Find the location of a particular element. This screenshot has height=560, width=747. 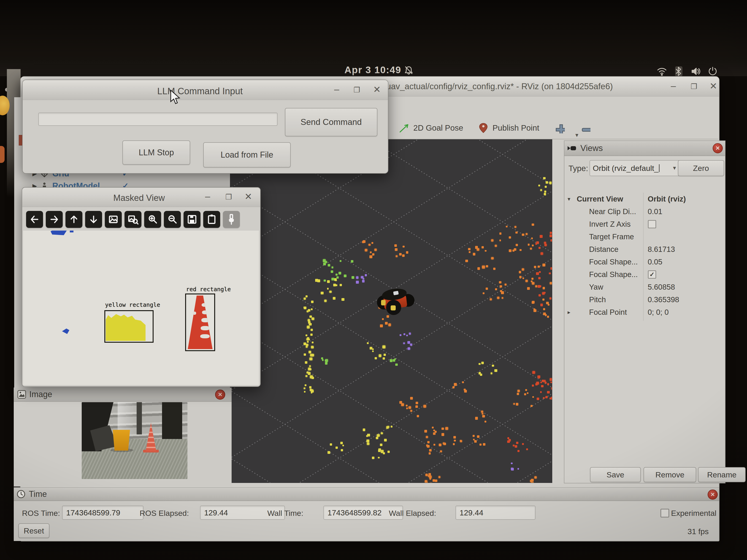

views-zero-button: Zero is located at coordinates (701, 168).